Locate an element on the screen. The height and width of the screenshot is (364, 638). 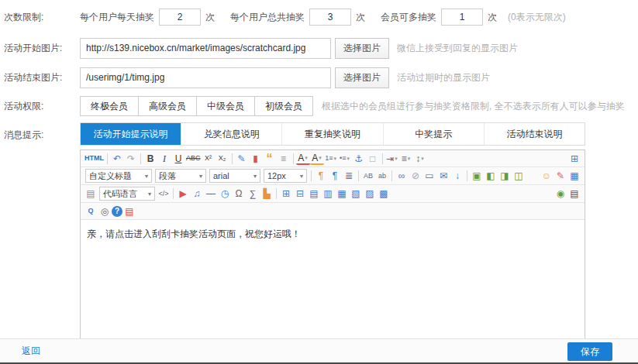
formula-icon: ∑ is located at coordinates (253, 194).